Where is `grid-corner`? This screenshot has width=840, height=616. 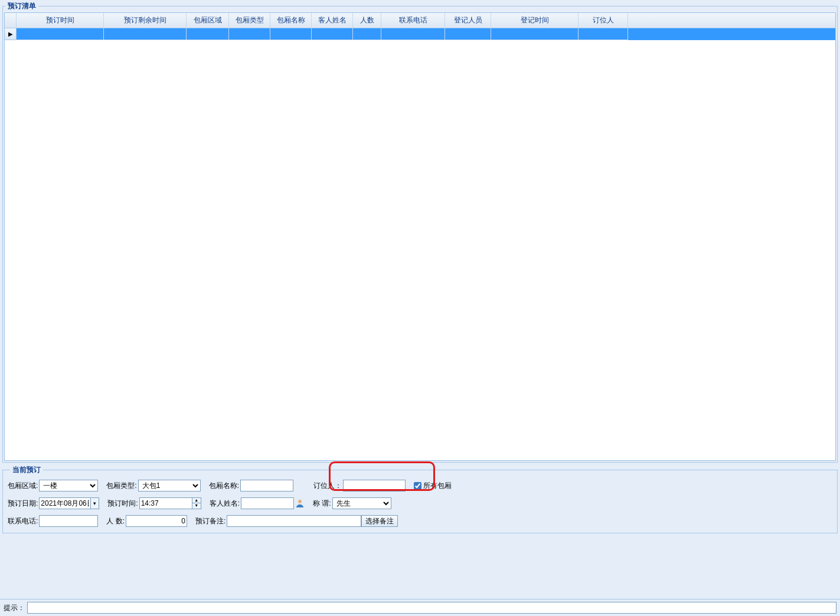 grid-corner is located at coordinates (11, 20).